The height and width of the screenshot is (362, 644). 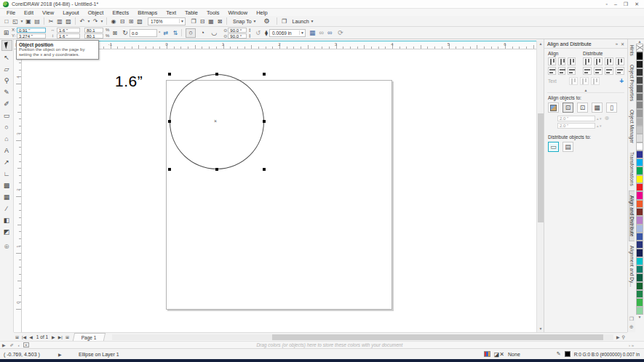 I want to click on open-icon: ◱, so click(x=15, y=21).